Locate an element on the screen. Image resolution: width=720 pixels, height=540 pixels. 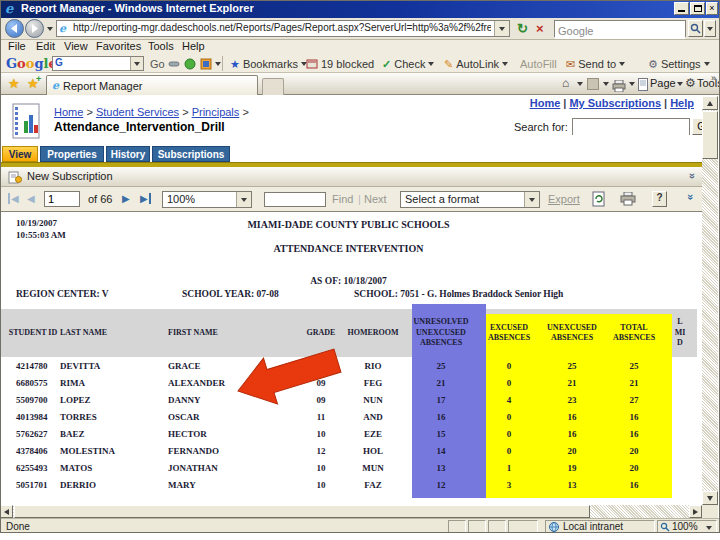
export-format-select: Select a format is located at coordinates (470, 200).